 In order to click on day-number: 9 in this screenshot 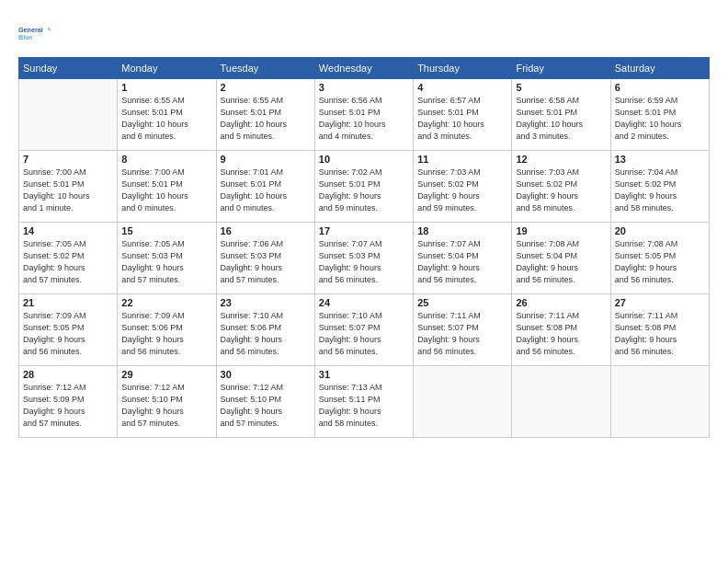, I will do `click(266, 159)`.